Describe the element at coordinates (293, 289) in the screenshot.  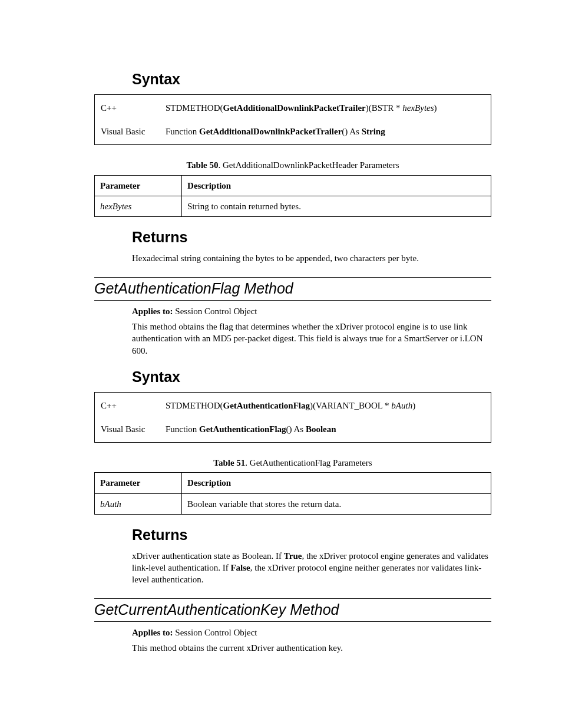
I see `method-title-getauthenticationflag: GetAuthenticationFlag Method` at that location.